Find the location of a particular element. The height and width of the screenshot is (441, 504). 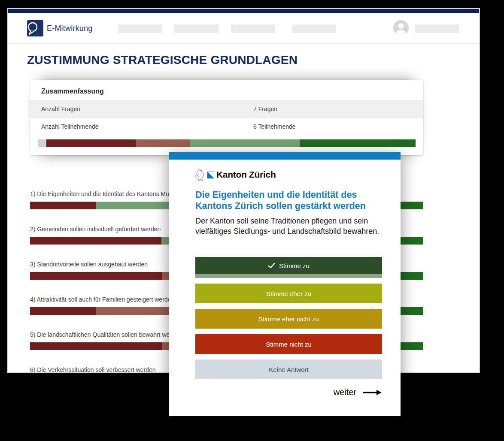

next-label: weiter is located at coordinates (345, 392).